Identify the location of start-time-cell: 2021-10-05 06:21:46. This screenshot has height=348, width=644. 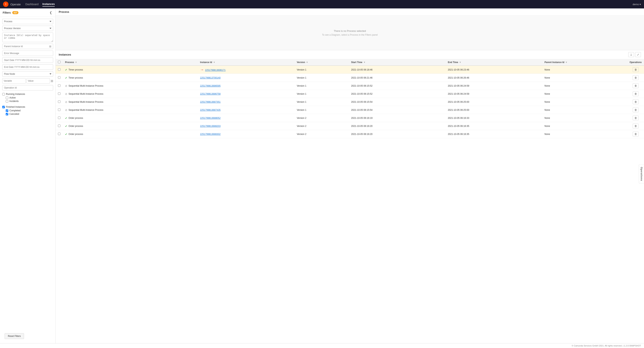
(397, 78).